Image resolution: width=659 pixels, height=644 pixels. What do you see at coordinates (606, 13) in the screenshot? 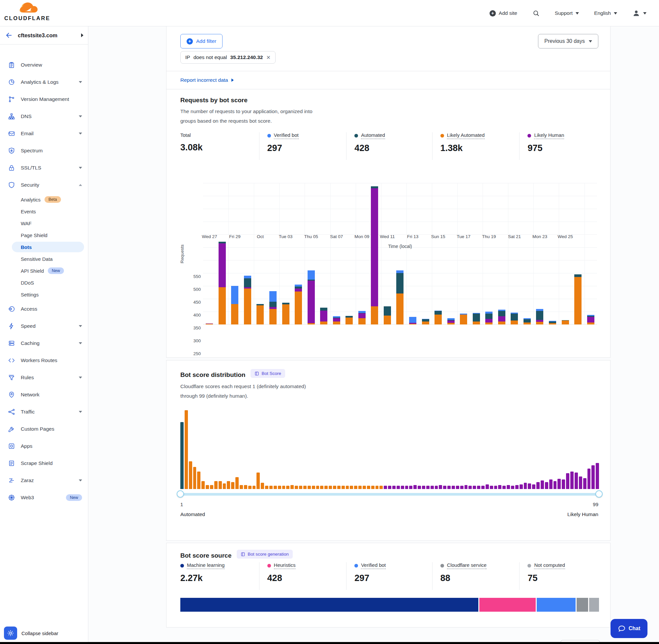
I see `language-menu: English` at bounding box center [606, 13].